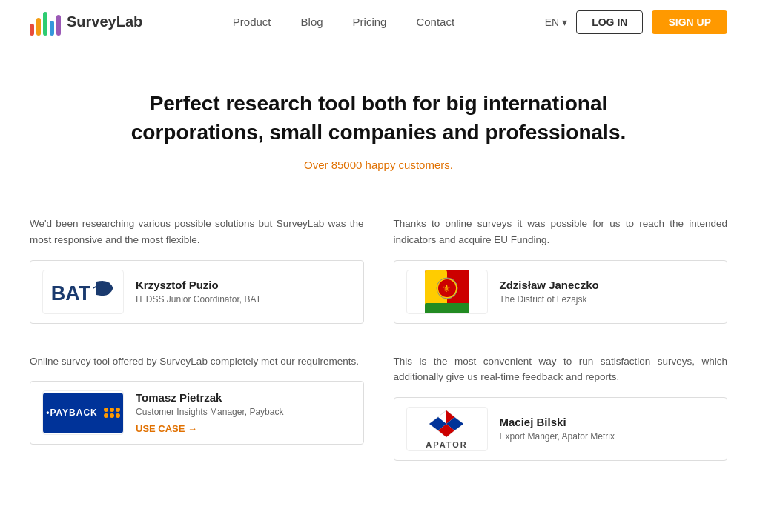 The width and height of the screenshot is (757, 532). I want to click on hero-headline: Perfect research tool both for big inter…, so click(379, 118).